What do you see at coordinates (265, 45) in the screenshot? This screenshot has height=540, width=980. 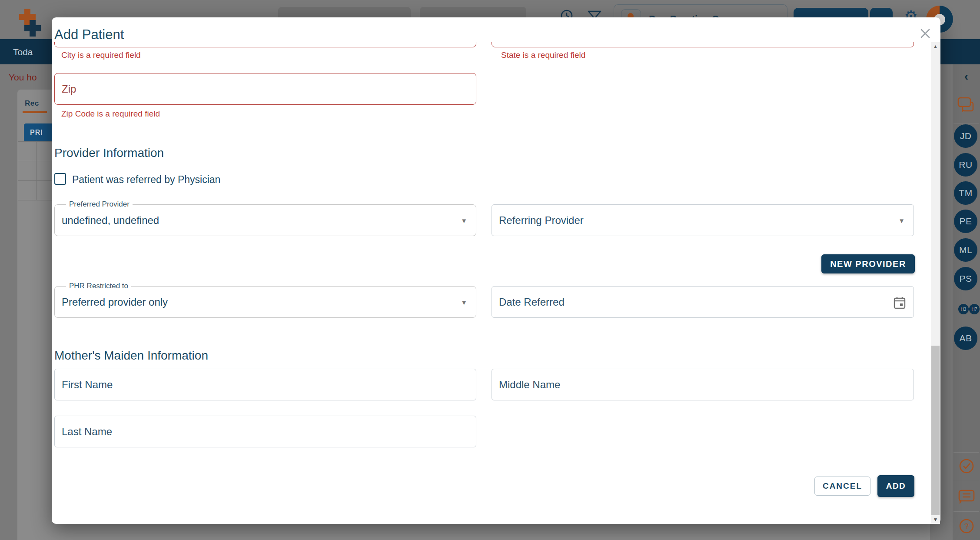 I see `city-field` at bounding box center [265, 45].